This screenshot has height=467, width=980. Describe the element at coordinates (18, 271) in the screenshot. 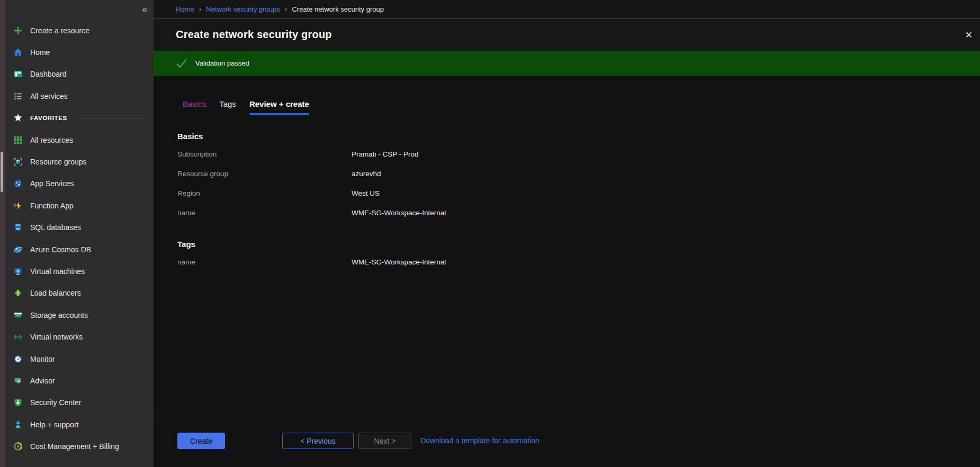

I see `virtual-machines-icon` at that location.